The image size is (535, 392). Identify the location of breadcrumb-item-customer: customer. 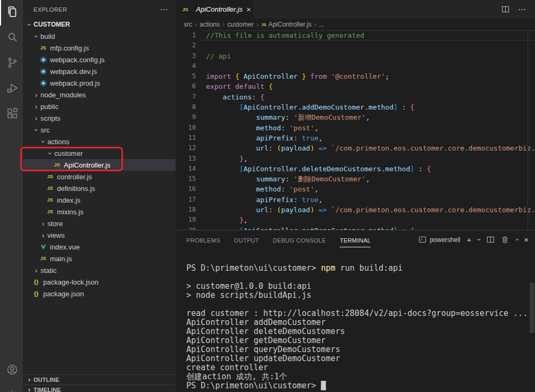
(241, 24).